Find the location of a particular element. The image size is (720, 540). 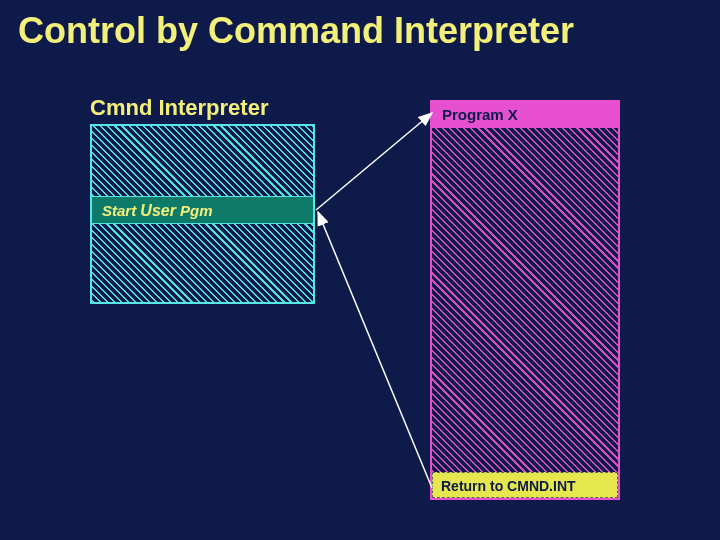

arrow-start-to-program is located at coordinates (374, 162).